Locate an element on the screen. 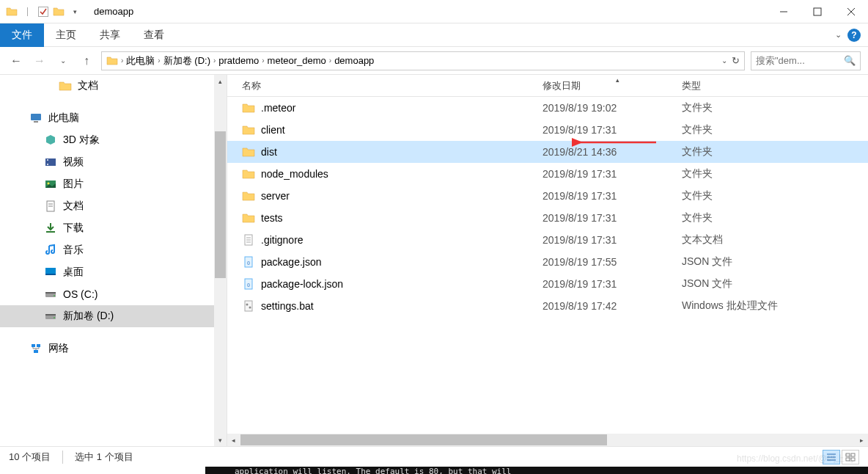 This screenshot has width=868, height=474. tab-share: 共享 is located at coordinates (110, 35).